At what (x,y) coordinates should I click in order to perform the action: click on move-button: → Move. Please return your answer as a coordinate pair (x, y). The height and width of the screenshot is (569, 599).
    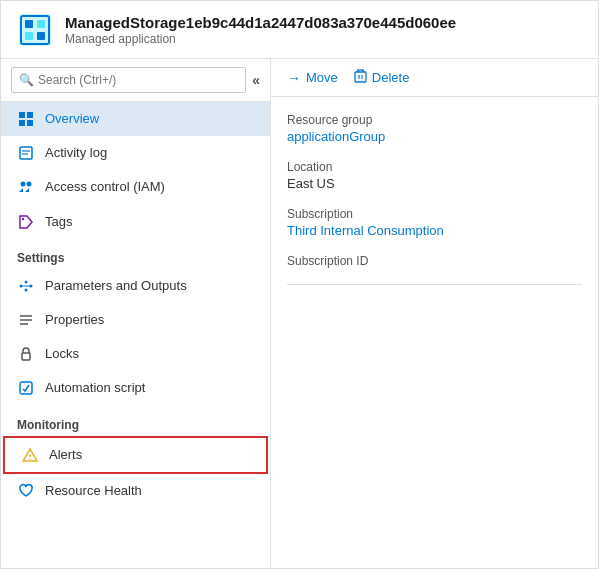
    Looking at the image, I should click on (312, 78).